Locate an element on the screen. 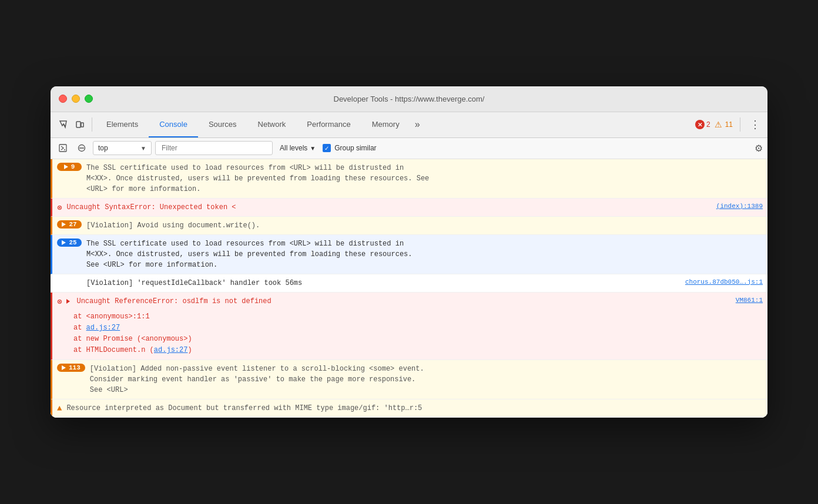 This screenshot has height=504, width=818. clear-console-button is located at coordinates (82, 148).